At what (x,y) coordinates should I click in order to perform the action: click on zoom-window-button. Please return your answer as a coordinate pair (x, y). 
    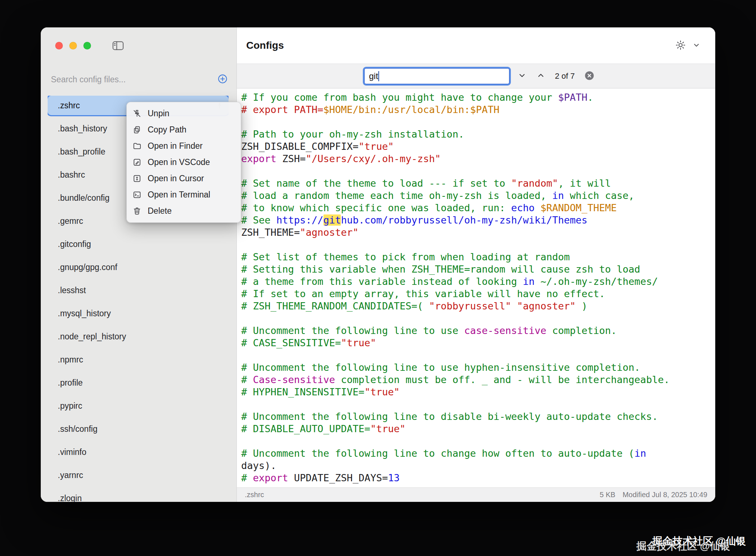
    Looking at the image, I should click on (87, 45).